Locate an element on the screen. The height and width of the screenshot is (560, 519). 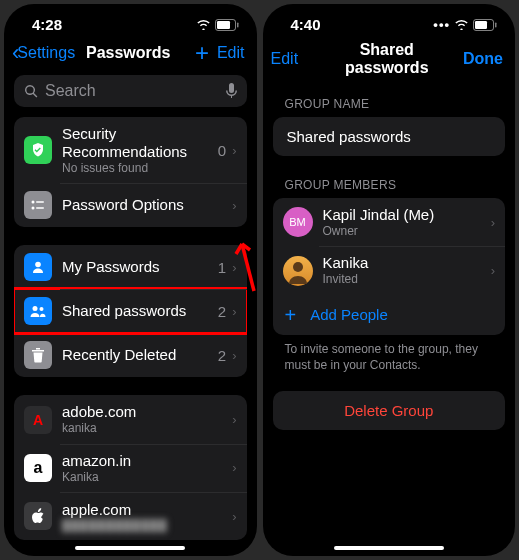
plus-icon: + is located at coordinates (291, 315).